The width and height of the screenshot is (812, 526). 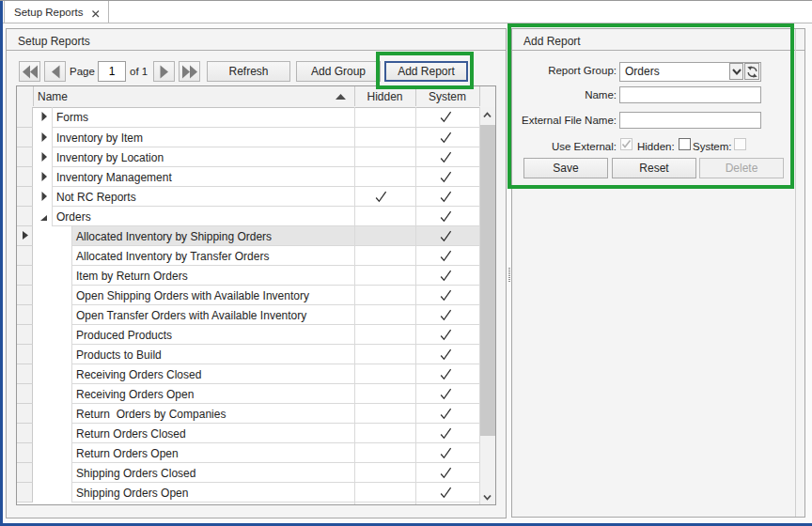 I want to click on table-row: Shipping Orders Open, so click(x=248, y=492).